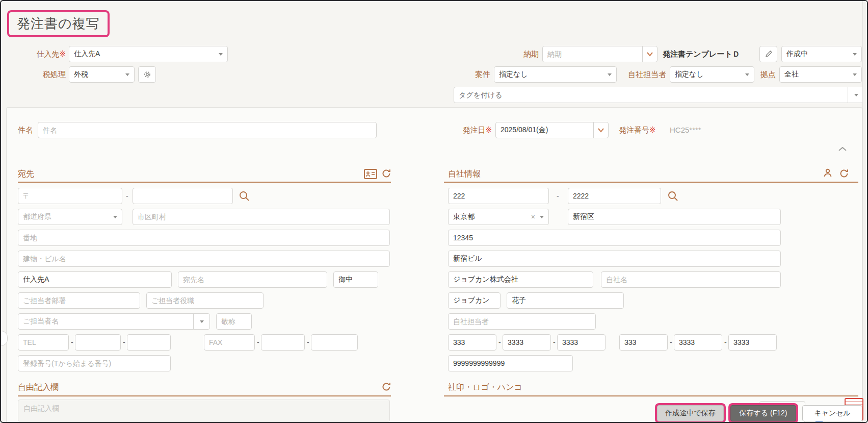 The width and height of the screenshot is (868, 423). What do you see at coordinates (856, 95) in the screenshot?
I see `tag-dropdown-button` at bounding box center [856, 95].